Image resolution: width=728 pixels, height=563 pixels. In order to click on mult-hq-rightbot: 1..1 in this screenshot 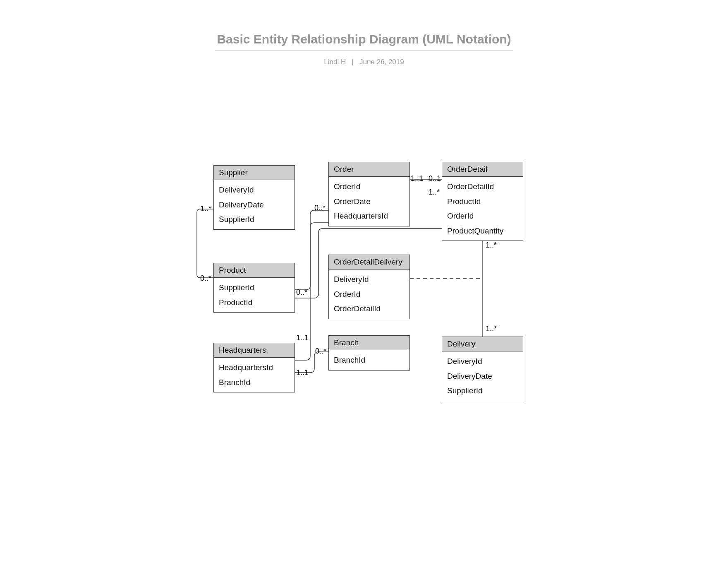, I will do `click(302, 373)`.